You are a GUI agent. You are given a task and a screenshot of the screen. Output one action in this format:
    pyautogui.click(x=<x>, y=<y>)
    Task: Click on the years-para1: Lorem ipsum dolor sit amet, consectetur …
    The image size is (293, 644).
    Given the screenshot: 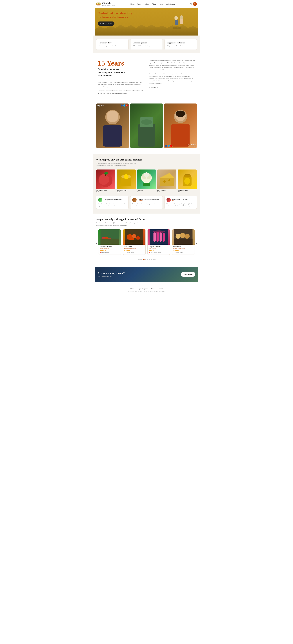 What is the action you would take?
    pyautogui.click(x=121, y=85)
    